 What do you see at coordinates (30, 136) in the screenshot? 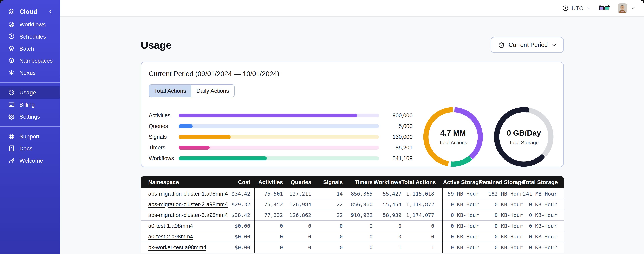
I see `sidebar-item-support: Support` at bounding box center [30, 136].